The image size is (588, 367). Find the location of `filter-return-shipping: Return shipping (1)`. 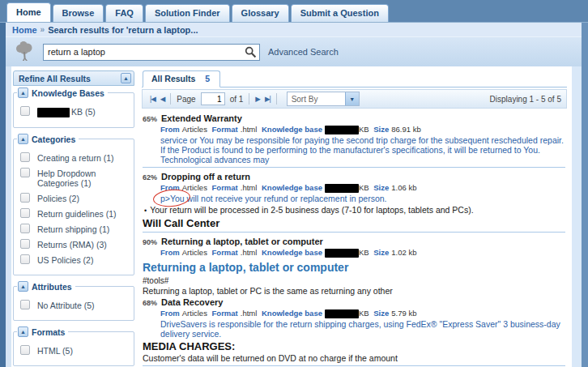

filter-return-shipping: Return shipping (1) is located at coordinates (75, 228).